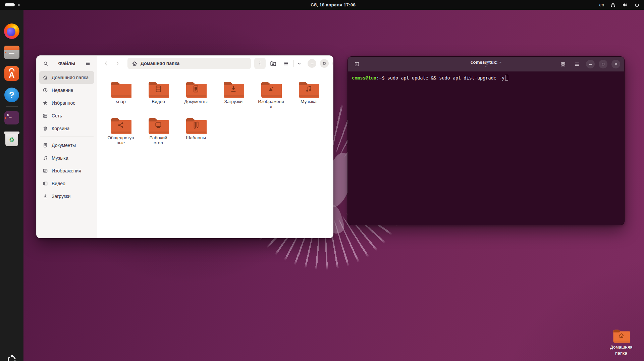  I want to click on folder-tile-Загрузки: Загрузки, so click(233, 97).